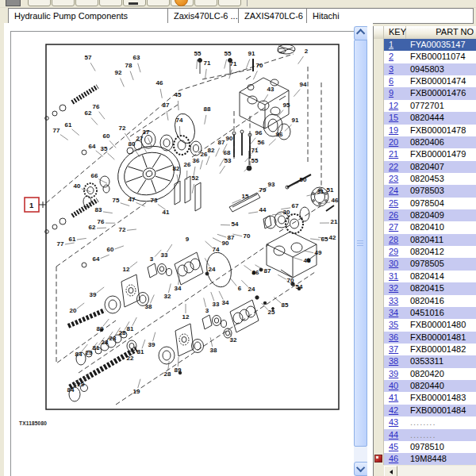 This screenshot has height=476, width=476. Describe the element at coordinates (425, 263) in the screenshot. I see `table-row: 300978505` at that location.